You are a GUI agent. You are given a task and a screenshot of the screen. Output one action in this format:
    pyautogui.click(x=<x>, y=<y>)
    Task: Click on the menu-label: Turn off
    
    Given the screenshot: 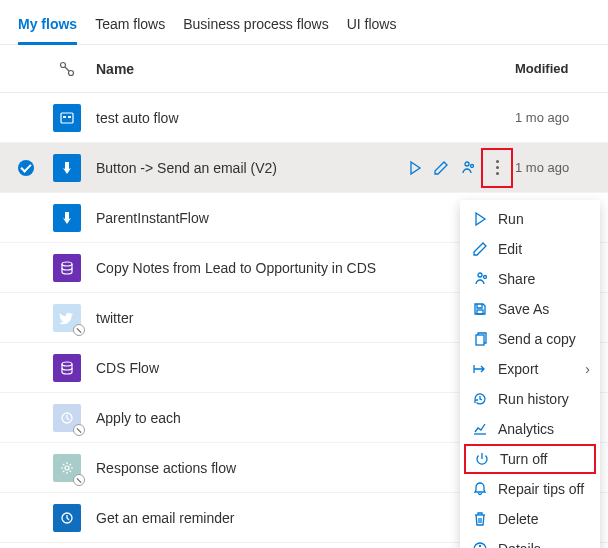 What is the action you would take?
    pyautogui.click(x=524, y=459)
    